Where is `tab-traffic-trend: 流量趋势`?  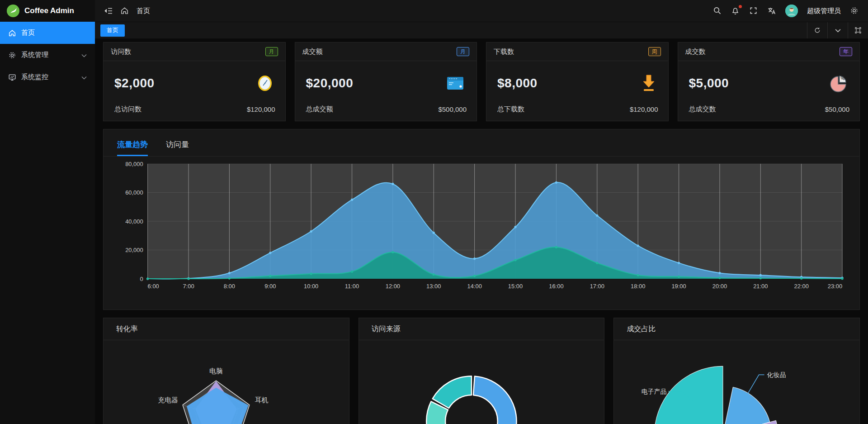 tab-traffic-trend: 流量趋势 is located at coordinates (132, 148).